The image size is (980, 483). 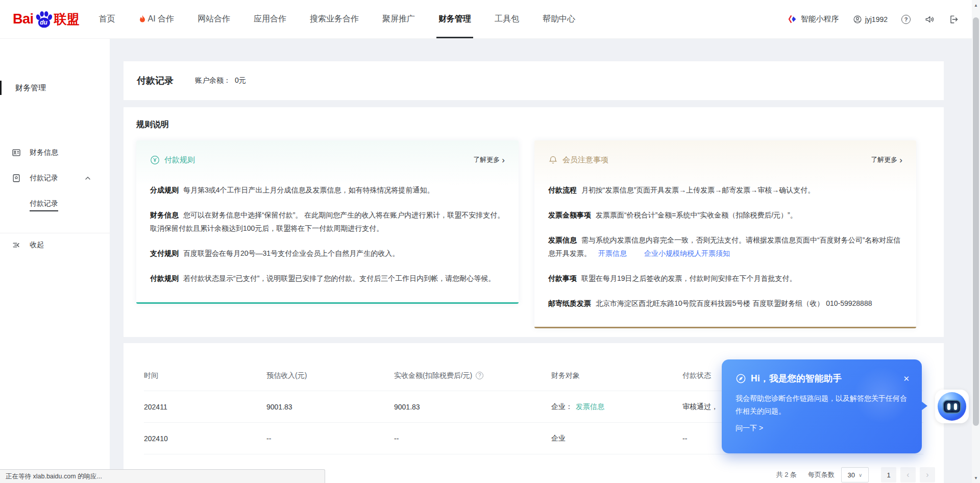 What do you see at coordinates (55, 233) in the screenshot?
I see `sidebar-divider` at bounding box center [55, 233].